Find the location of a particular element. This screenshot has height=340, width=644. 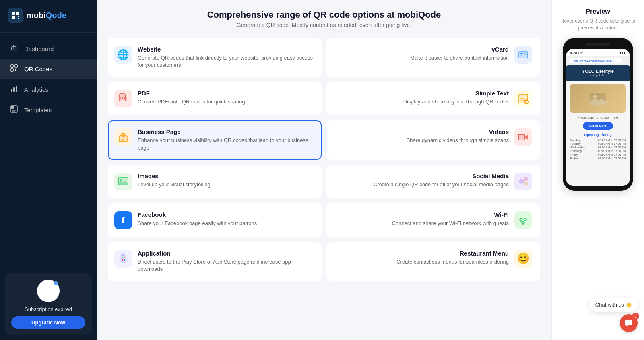

qr-type-name: PDF is located at coordinates (192, 93).